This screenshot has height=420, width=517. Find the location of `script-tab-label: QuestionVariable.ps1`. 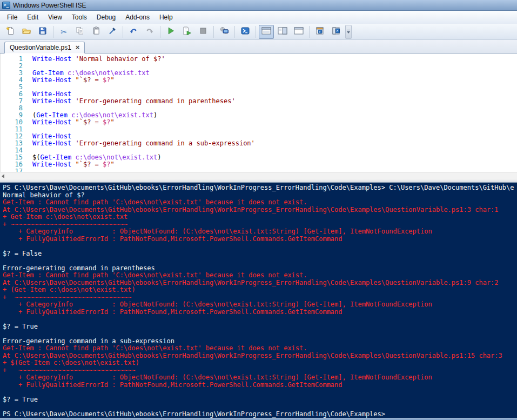

script-tab-label: QuestionVariable.ps1 is located at coordinates (41, 48).